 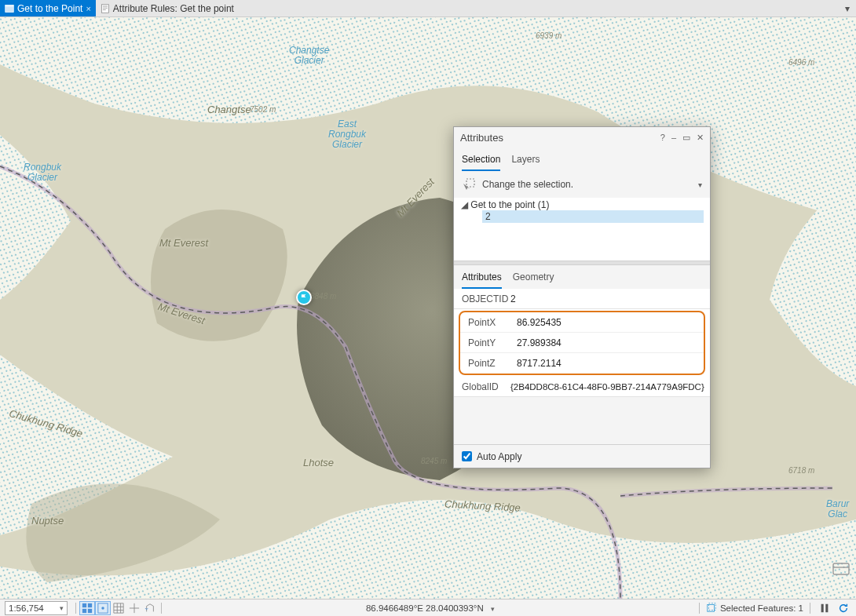 I want to click on attr-row-pointx: PointX 86.925435, so click(x=582, y=323).